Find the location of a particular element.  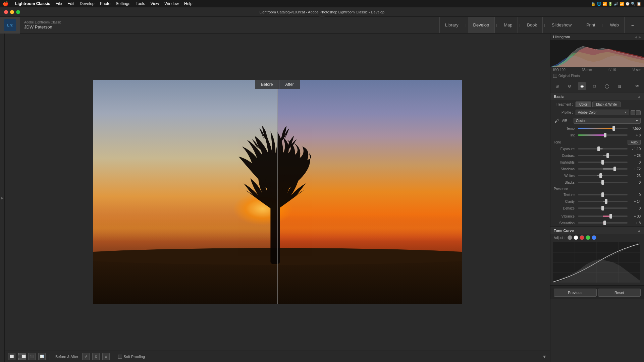

clarity-slider is located at coordinates (603, 201).